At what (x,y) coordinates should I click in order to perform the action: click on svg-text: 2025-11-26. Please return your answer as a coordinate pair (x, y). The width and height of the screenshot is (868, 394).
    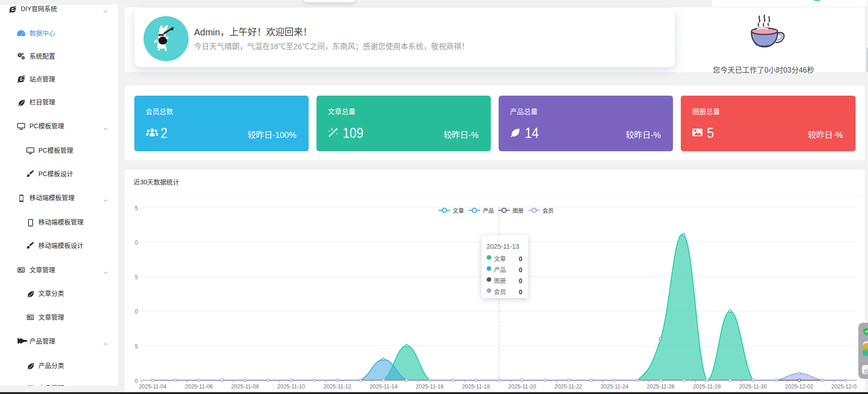
    Looking at the image, I should click on (661, 386).